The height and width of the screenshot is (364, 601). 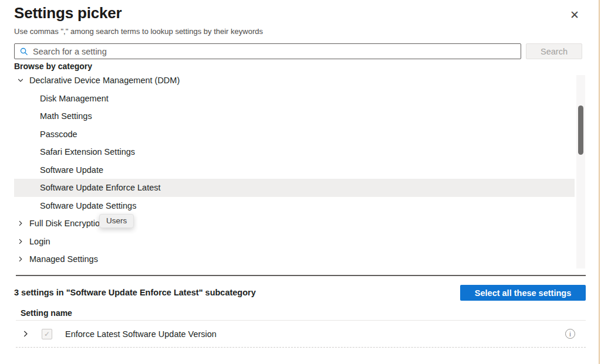 I want to click on panel-edge-line, so click(x=599, y=182).